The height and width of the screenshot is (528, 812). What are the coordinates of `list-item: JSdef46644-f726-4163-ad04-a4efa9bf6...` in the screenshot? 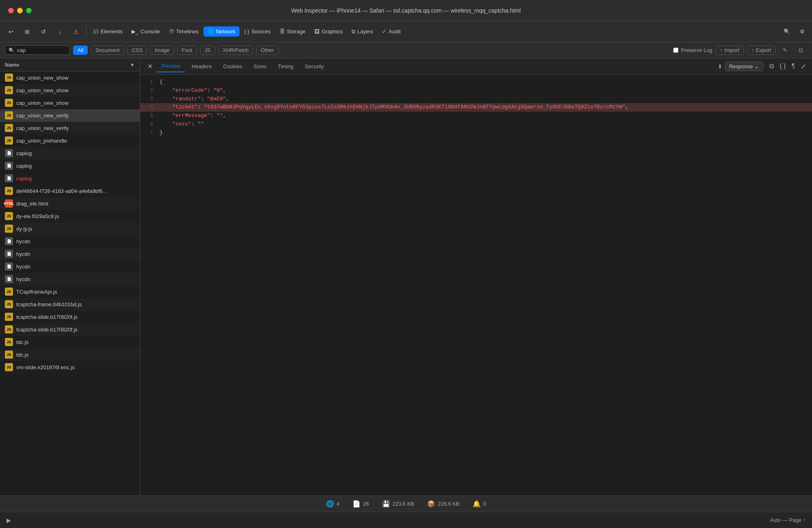 It's located at (70, 191).